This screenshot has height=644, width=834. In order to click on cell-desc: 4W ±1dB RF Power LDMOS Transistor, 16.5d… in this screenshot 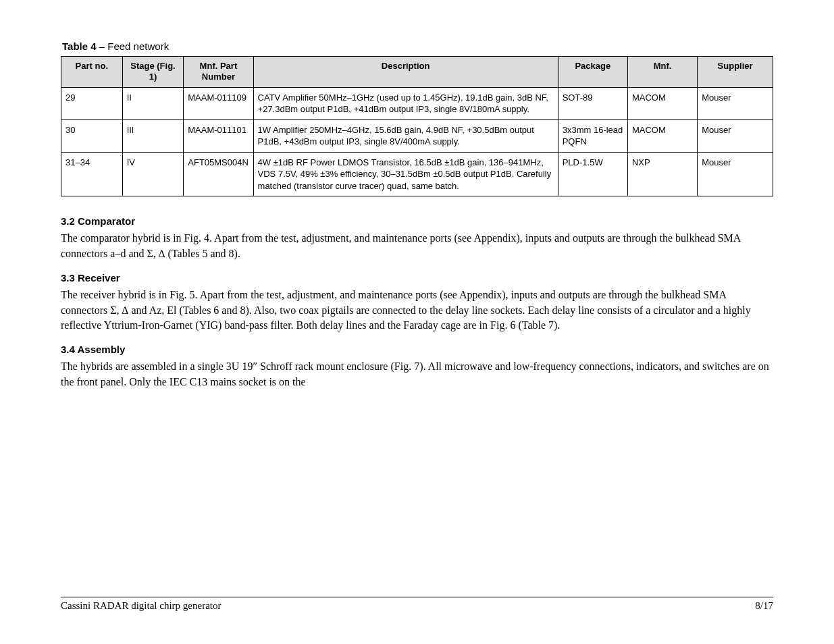, I will do `click(405, 174)`.